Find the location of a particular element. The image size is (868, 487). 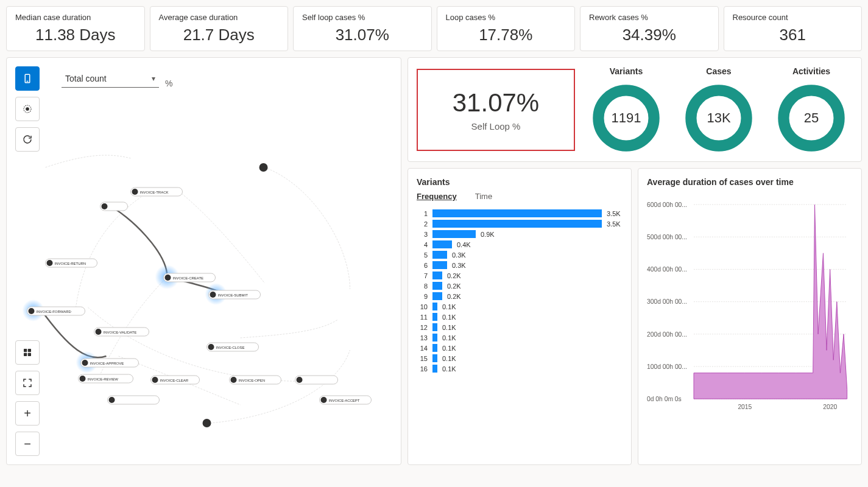

bar-index: 10 is located at coordinates (422, 307).